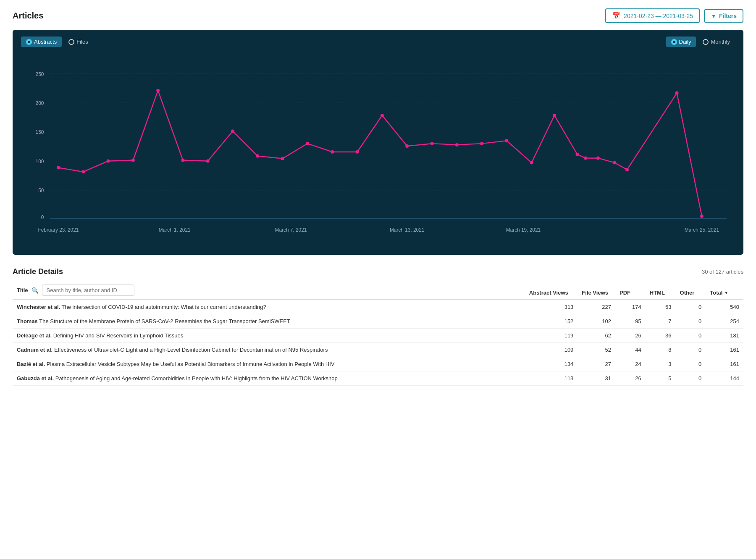  I want to click on pdf-cell: 24, so click(630, 364).